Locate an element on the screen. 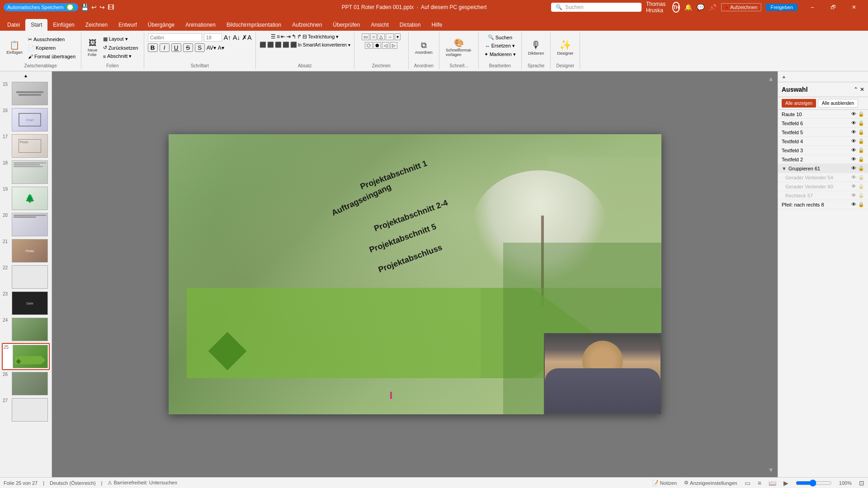 Image resolution: width=868 pixels, height=488 pixels. font-increase-btn: A↑ is located at coordinates (227, 38).